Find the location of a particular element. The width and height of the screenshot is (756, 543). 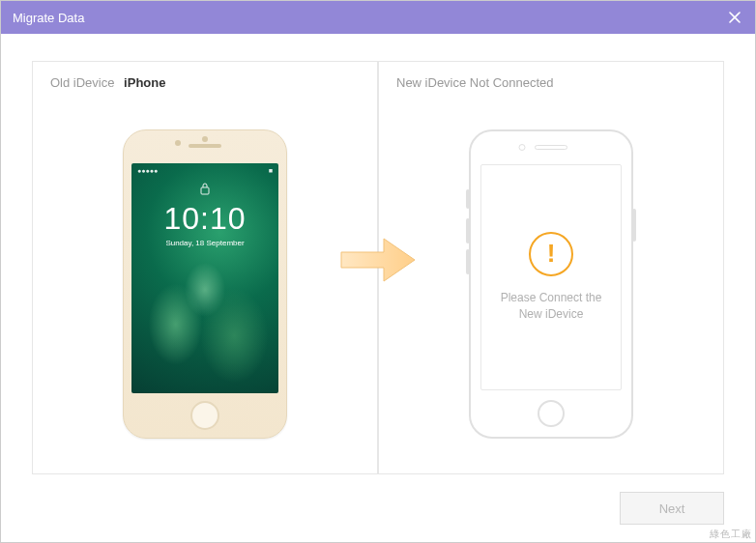

window-title: Migrate Data is located at coordinates (48, 17).